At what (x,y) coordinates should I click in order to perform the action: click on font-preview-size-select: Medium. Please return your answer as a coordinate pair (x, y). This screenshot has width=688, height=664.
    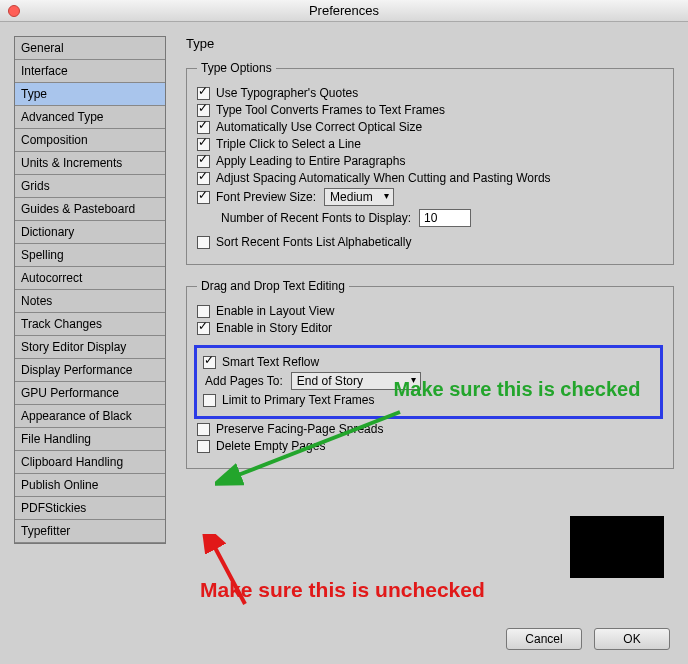
    Looking at the image, I should click on (359, 197).